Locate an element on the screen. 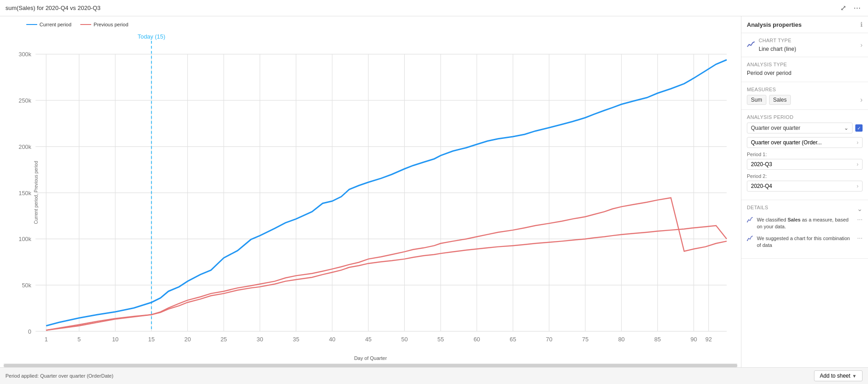 The image size is (868, 384). period-option-chevron: › is located at coordinates (858, 143).